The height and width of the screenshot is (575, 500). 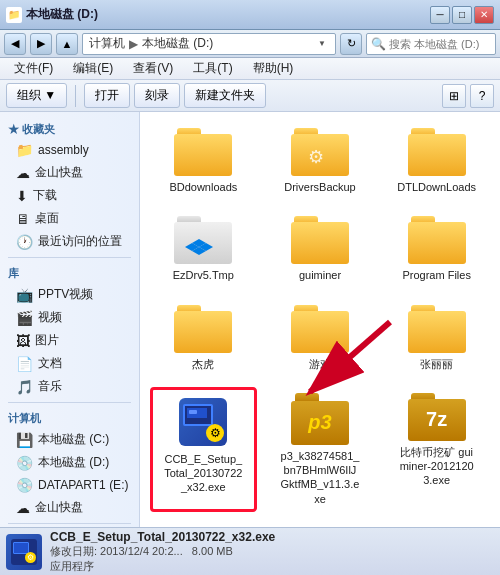 I want to click on menu-view: 查看(V), so click(x=153, y=68).